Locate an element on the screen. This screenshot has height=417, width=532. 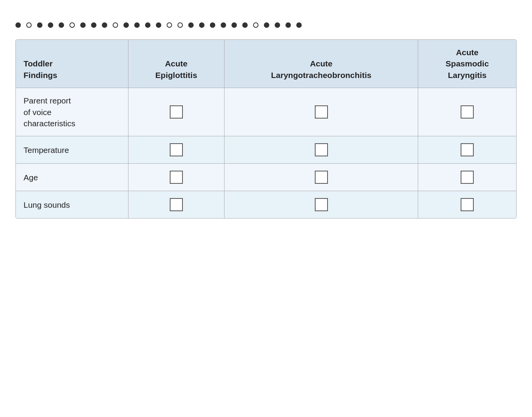
checkbox-cell-r2-c1 is located at coordinates (321, 178).